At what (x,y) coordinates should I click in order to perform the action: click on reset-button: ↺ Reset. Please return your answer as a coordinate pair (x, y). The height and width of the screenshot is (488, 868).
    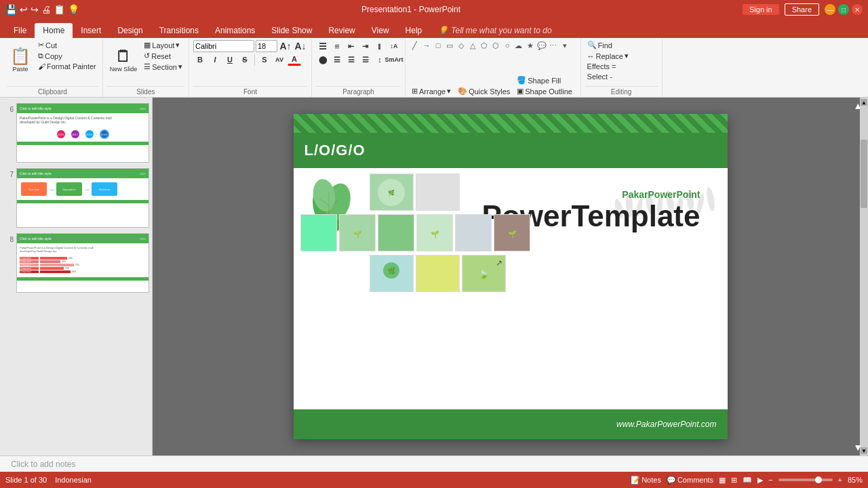
    Looking at the image, I should click on (163, 56).